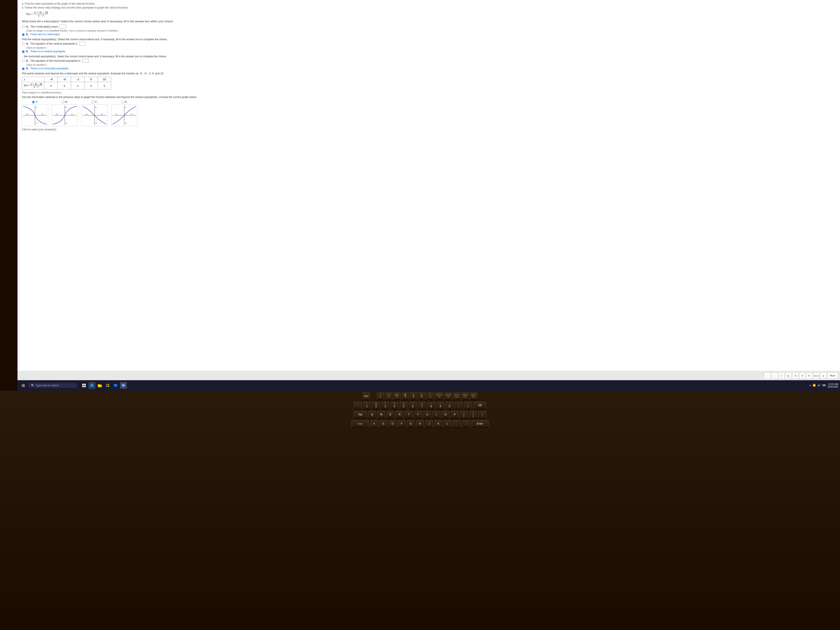 The height and width of the screenshot is (630, 840). I want to click on key-f9: HomeF9, so click(448, 396).